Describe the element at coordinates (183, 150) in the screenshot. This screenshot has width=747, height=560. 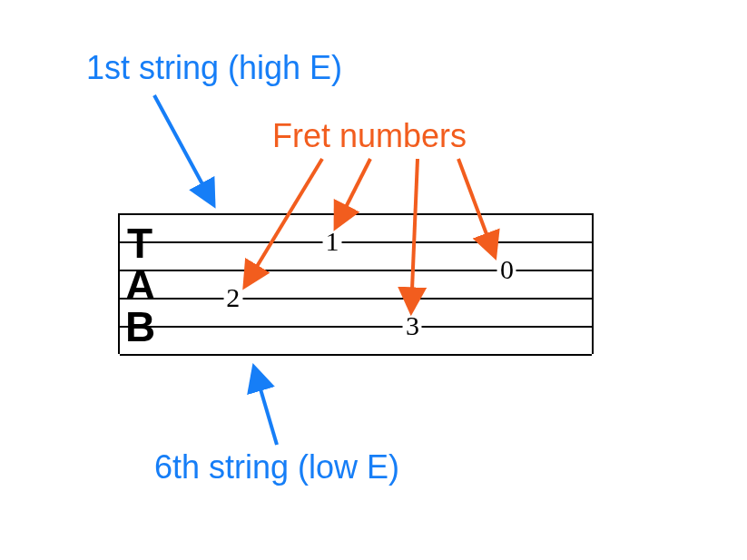
I see `arrow-top-string` at that location.